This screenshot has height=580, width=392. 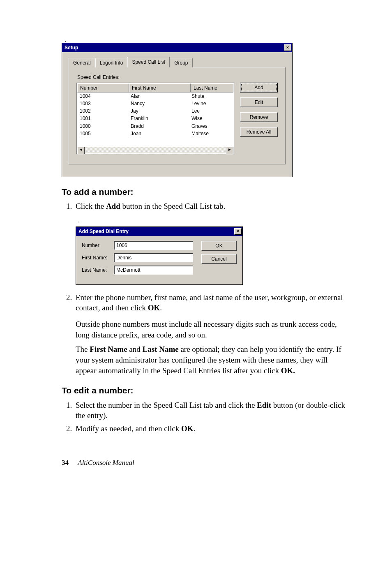 I want to click on cell-number: 1003, so click(x=103, y=104).